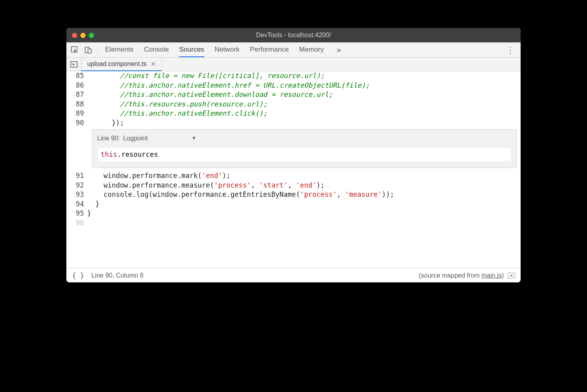 This screenshot has height=392, width=587. I want to click on logpoint-expr-rest: .resources, so click(138, 154).